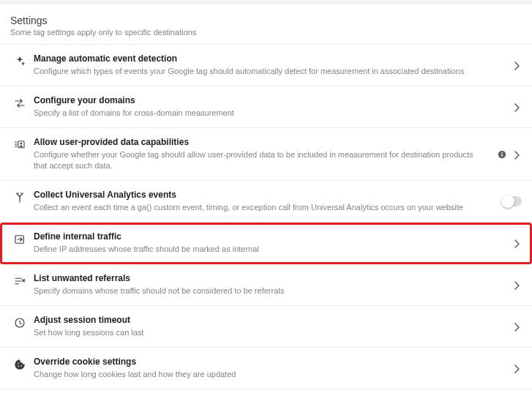 This screenshot has height=399, width=532. I want to click on clock-icon, so click(20, 322).